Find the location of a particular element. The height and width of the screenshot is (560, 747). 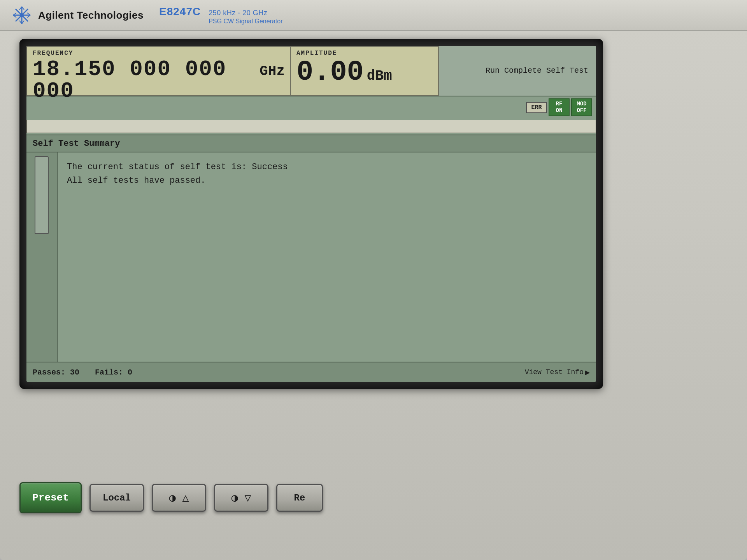

screen-top-row: FREQUENCY 18.150 000 000 000 GHz AMPLITU… is located at coordinates (311, 71).